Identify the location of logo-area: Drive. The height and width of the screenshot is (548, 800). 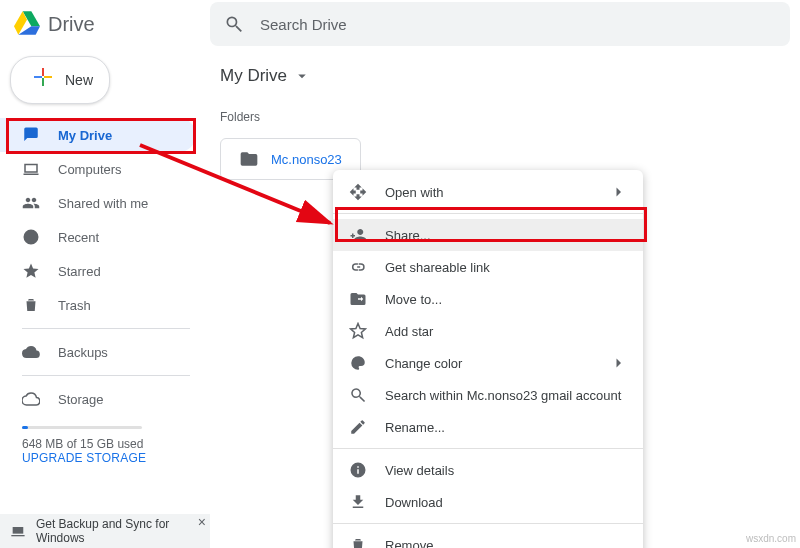
(105, 24).